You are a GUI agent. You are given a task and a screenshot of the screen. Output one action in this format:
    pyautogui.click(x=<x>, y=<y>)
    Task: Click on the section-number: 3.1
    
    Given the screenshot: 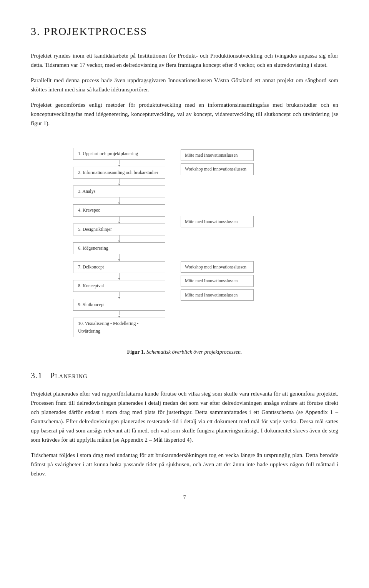 What is the action you would take?
    pyautogui.click(x=37, y=376)
    